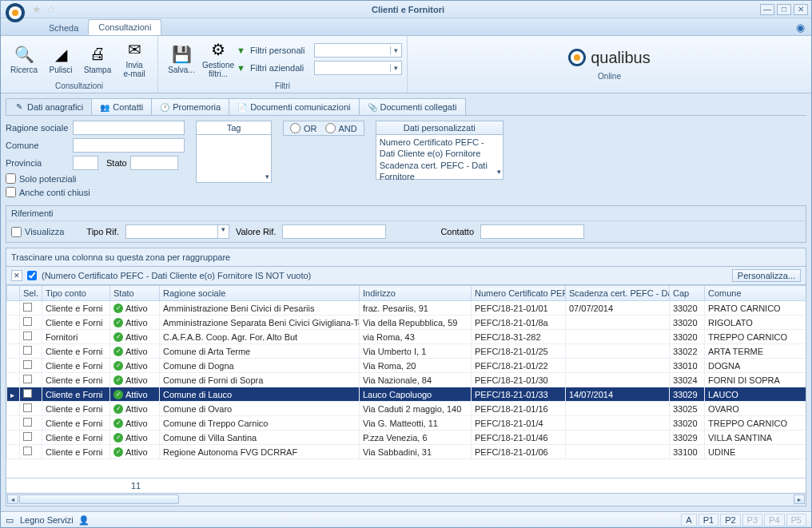 The height and width of the screenshot is (528, 812). What do you see at coordinates (154, 163) in the screenshot?
I see `stato-input` at bounding box center [154, 163].